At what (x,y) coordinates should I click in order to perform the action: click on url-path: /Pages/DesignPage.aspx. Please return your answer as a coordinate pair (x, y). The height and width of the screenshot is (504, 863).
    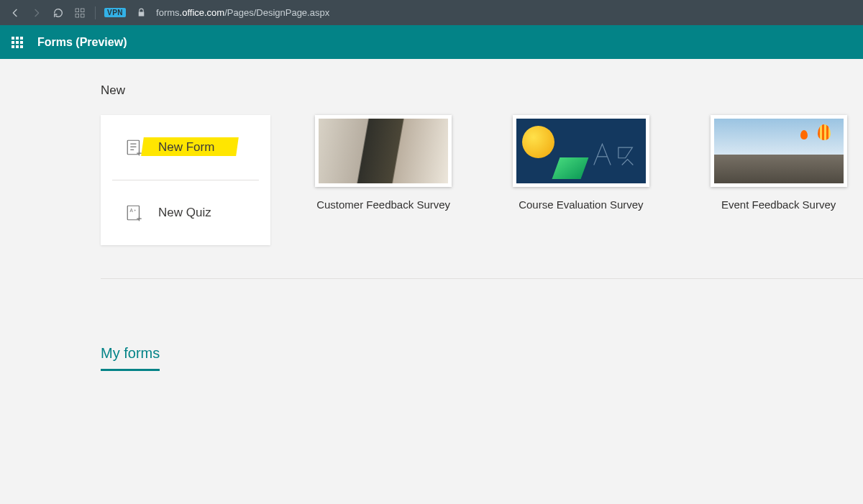
    Looking at the image, I should click on (277, 13).